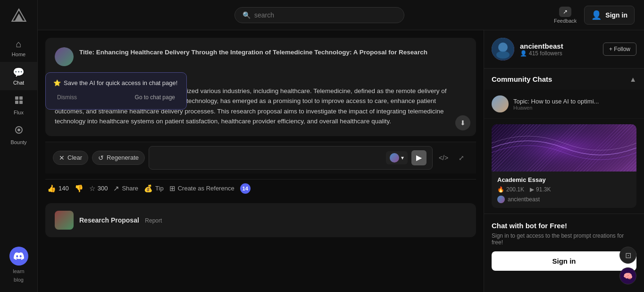 This screenshot has height=292, width=644. Describe the element at coordinates (58, 189) in the screenshot. I see `like-button: 👍 140` at that location.